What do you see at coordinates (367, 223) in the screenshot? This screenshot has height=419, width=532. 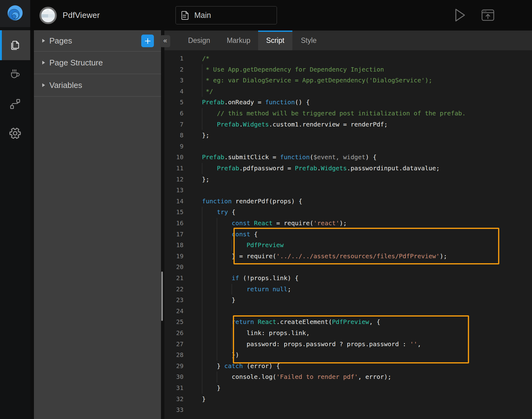 I see `code-line-text: const React = require('react');` at bounding box center [367, 223].